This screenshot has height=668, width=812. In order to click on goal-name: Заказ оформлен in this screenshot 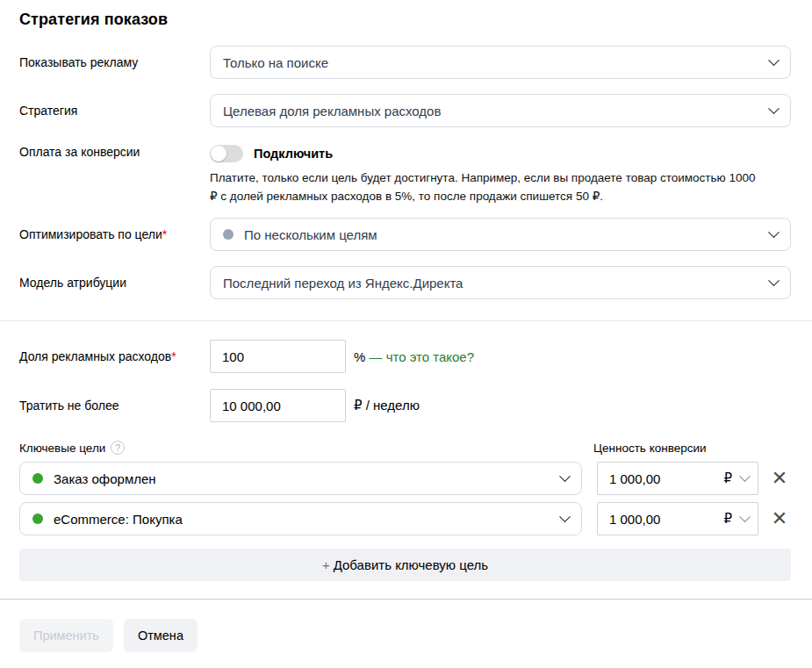, I will do `click(307, 479)`.